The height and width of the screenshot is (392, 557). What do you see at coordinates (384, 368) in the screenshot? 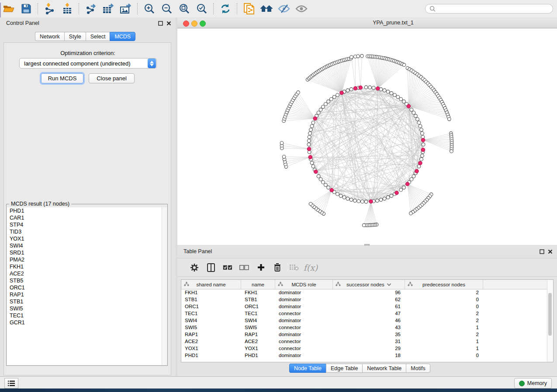
I see `tab-network-table: Network Table` at bounding box center [384, 368].